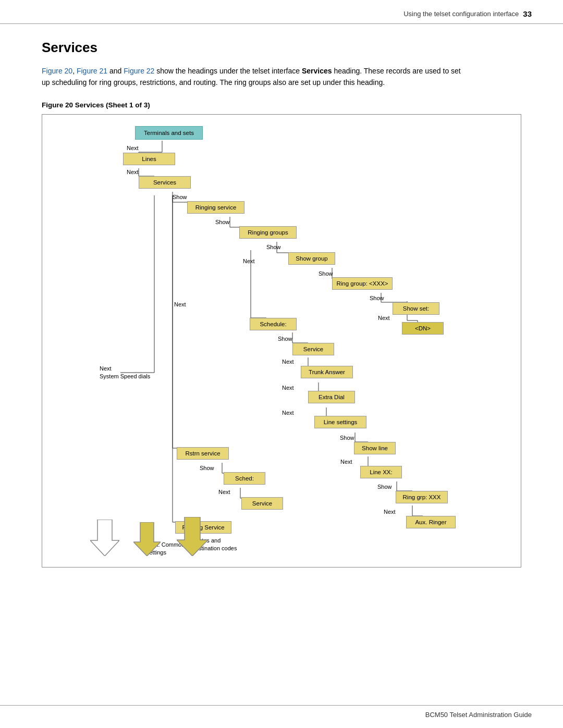 This screenshot has width=563, height=728. I want to click on node-line-xx: Line XX:, so click(381, 472).